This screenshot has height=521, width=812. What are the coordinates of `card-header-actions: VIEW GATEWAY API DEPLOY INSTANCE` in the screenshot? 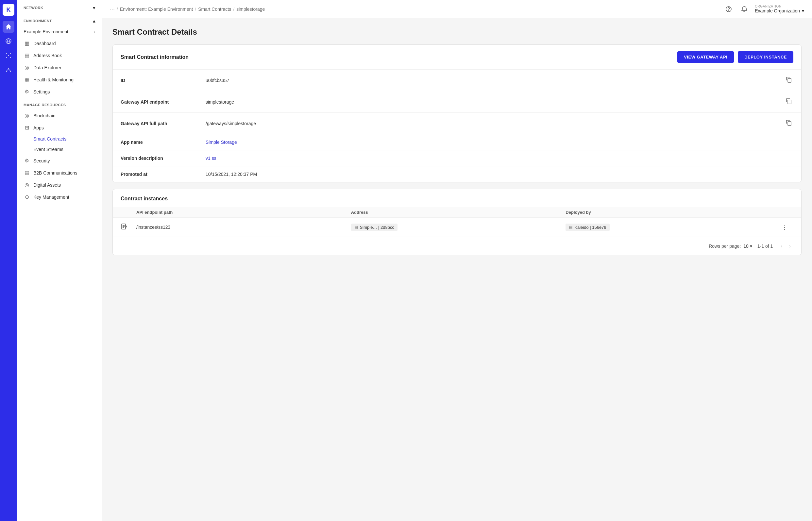 It's located at (736, 57).